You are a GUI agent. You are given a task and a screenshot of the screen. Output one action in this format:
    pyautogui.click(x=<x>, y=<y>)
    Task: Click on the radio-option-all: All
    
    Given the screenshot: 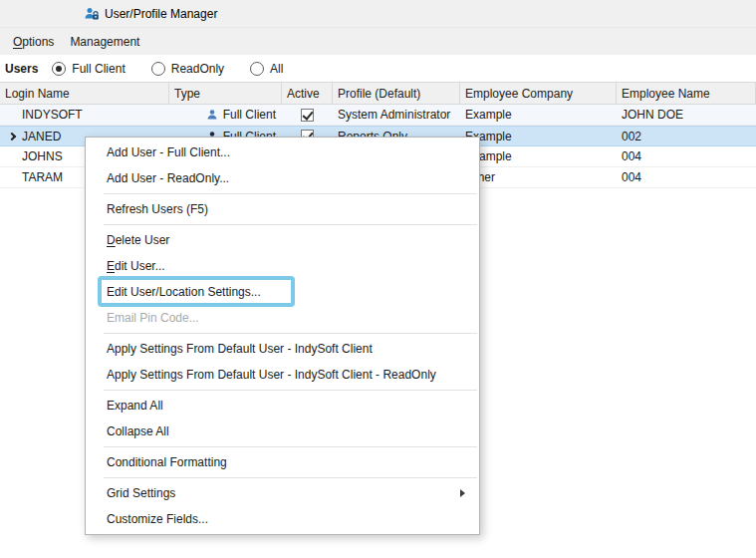 What is the action you would take?
    pyautogui.click(x=267, y=69)
    